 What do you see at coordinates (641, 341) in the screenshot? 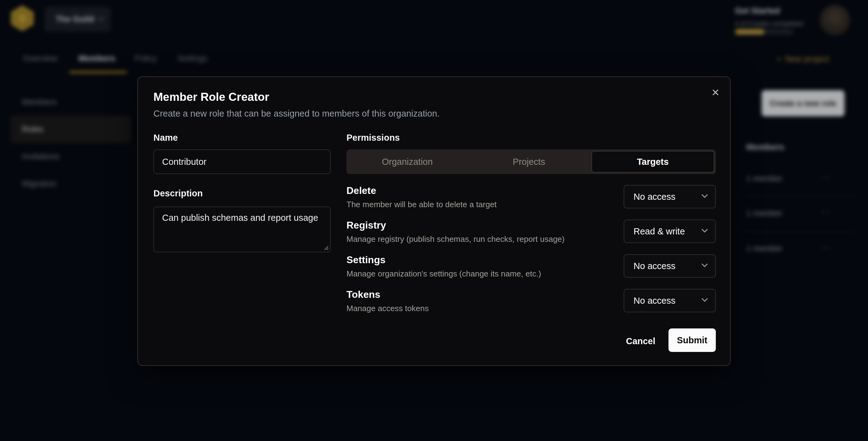
I see `cancel-button: Cancel` at bounding box center [641, 341].